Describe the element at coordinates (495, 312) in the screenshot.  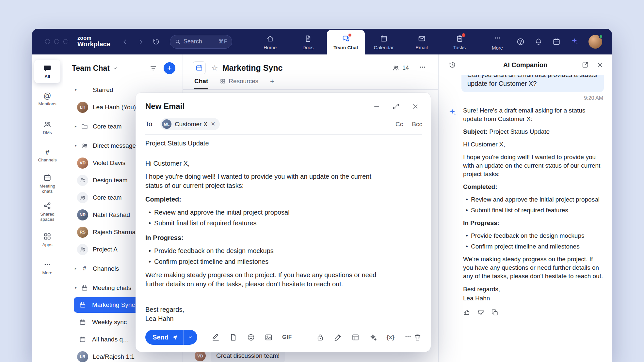
I see `copy-icon` at that location.